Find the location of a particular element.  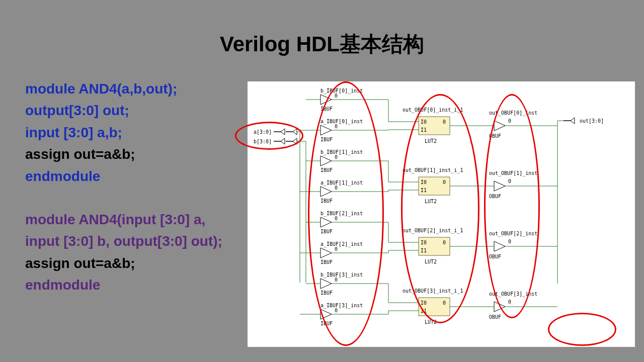

svg-text: out_OBUF[0]_inst_i_1 is located at coordinates (433, 110).